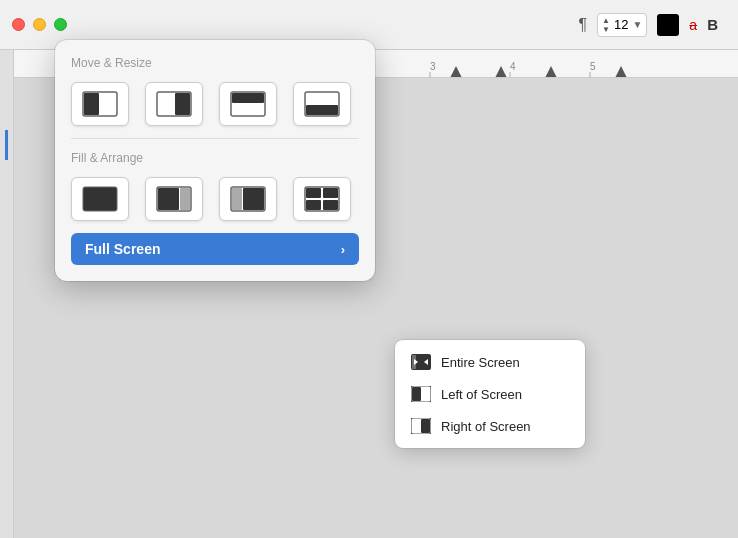 Image resolution: width=738 pixels, height=538 pixels. What do you see at coordinates (668, 25) in the screenshot?
I see `color-swatch` at bounding box center [668, 25].